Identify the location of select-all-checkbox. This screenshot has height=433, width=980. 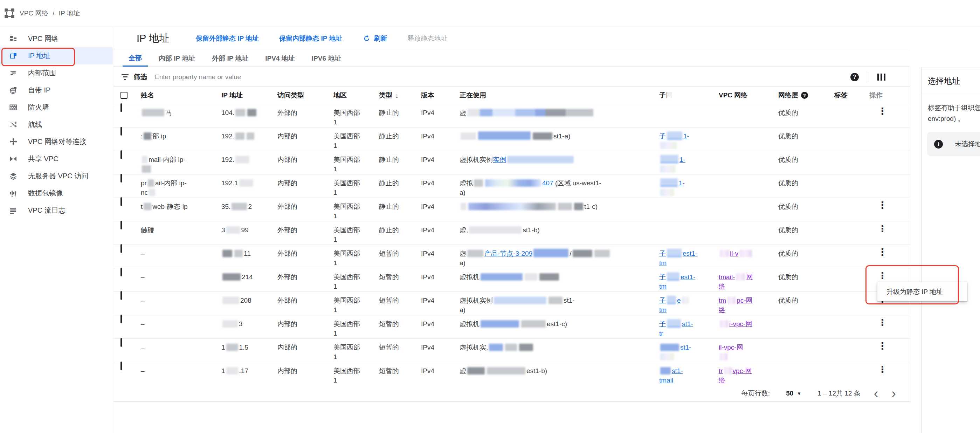
(124, 95).